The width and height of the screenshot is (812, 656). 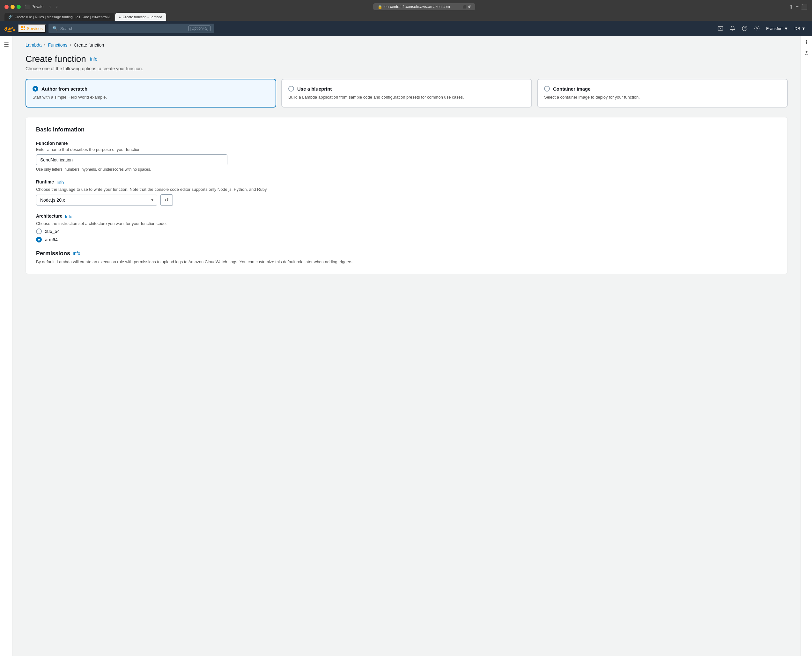 What do you see at coordinates (406, 228) in the screenshot?
I see `architecture-group: Architecture Info Choose the instruction…` at bounding box center [406, 228].